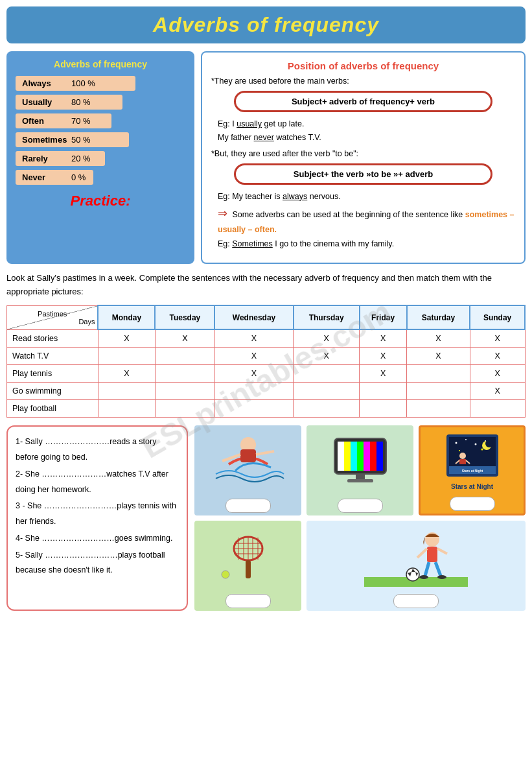  I want to click on adverb-row-rarely: Rarely20 %, so click(100, 158).